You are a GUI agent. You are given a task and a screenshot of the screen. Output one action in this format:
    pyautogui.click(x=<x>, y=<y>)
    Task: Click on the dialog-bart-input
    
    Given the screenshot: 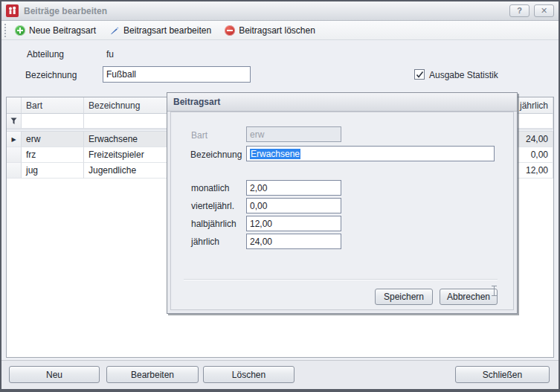 What is the action you would take?
    pyautogui.click(x=294, y=134)
    